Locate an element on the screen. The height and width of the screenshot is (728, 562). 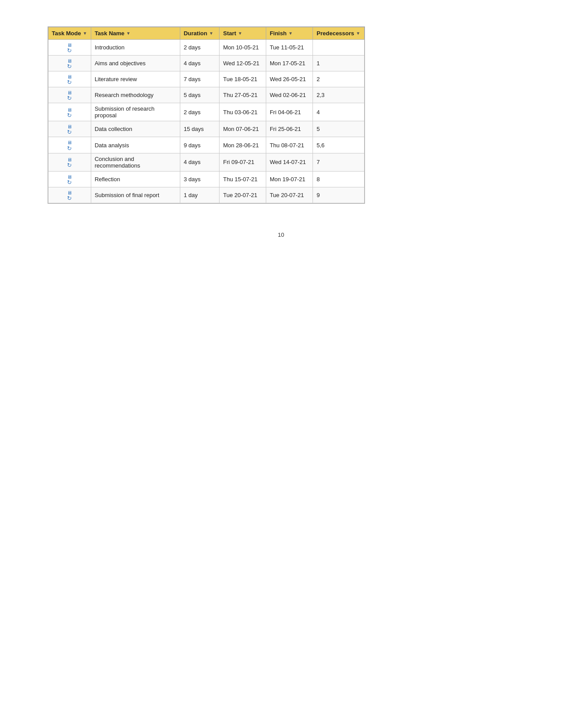
start-cell: Fri 09-07-21 is located at coordinates (243, 162).